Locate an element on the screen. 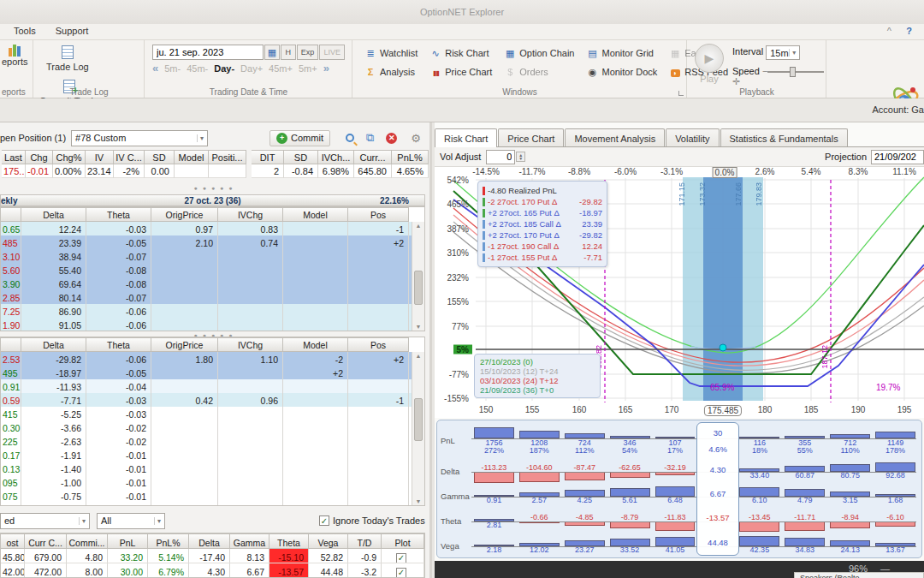 The image size is (924, 578). live-button: LIVE is located at coordinates (332, 52).